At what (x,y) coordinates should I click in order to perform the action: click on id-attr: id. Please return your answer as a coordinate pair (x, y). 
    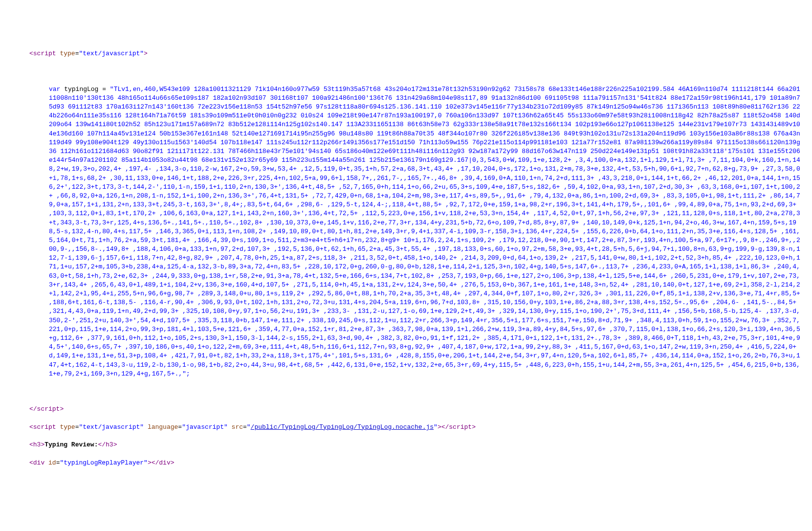
    Looking at the image, I should click on (52, 463).